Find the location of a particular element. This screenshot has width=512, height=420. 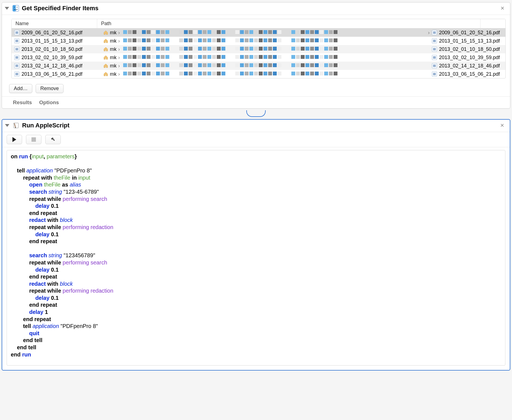

stop-button is located at coordinates (34, 140).